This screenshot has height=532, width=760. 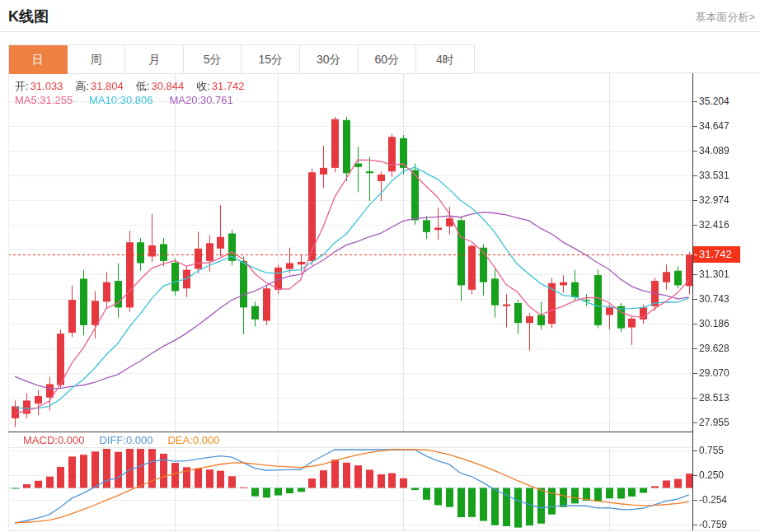 I want to click on price-tick-label: 30.186, so click(x=714, y=324).